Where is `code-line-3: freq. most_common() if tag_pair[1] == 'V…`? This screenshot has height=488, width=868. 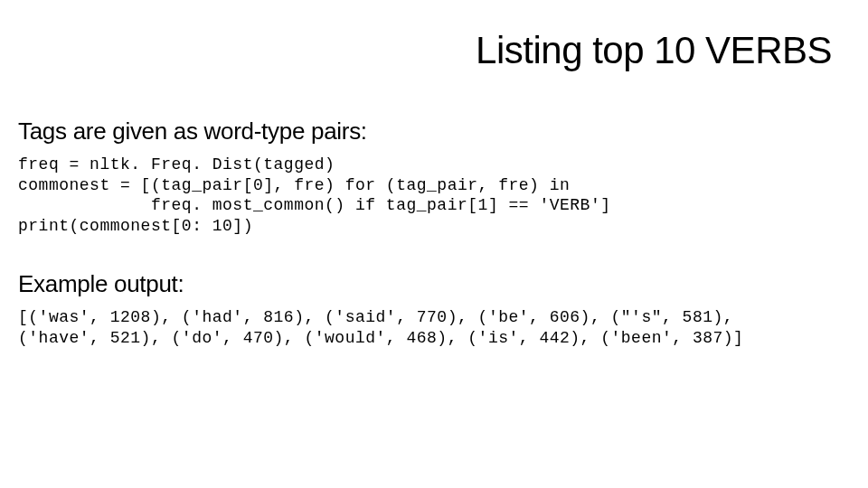 code-line-3: freq. most_common() if tag_pair[1] == 'V… is located at coordinates (315, 205).